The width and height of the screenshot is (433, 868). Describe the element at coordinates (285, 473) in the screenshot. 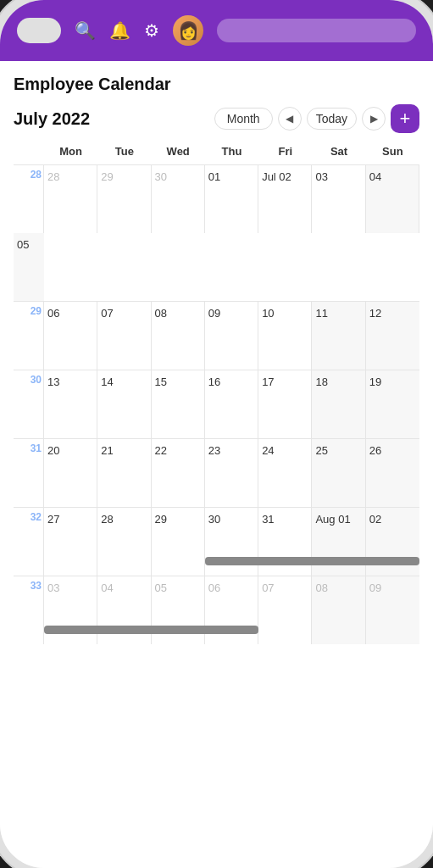

I see `day-cell: 24` at that location.